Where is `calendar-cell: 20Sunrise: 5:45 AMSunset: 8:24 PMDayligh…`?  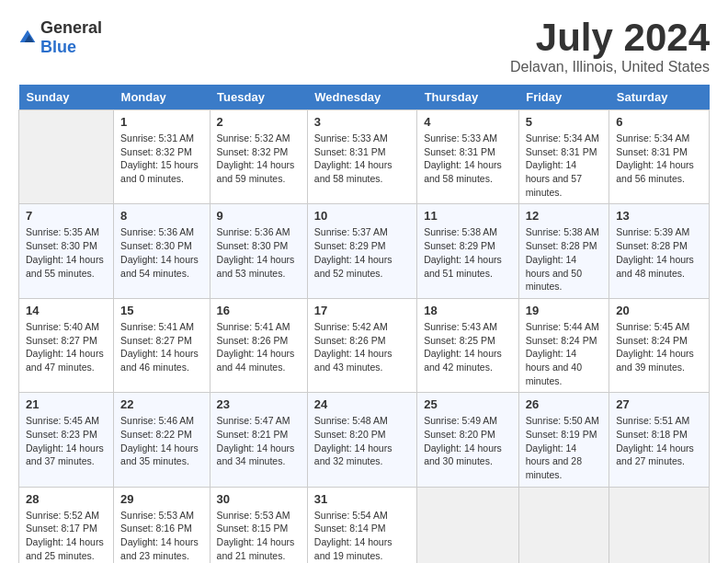
calendar-cell: 20Sunrise: 5:45 AMSunset: 8:24 PMDayligh… is located at coordinates (660, 345).